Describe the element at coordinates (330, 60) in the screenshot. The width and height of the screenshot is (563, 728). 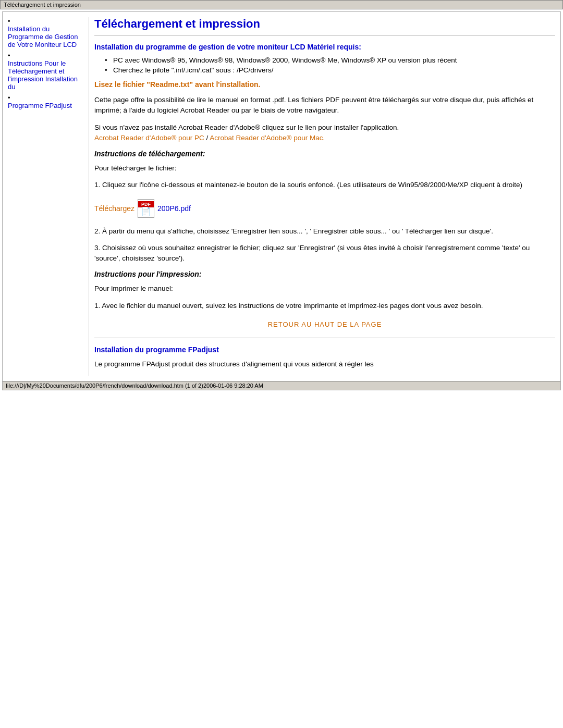
I see `list-item-1: PC avec Windows® 95, Windows® 98, Window…` at that location.